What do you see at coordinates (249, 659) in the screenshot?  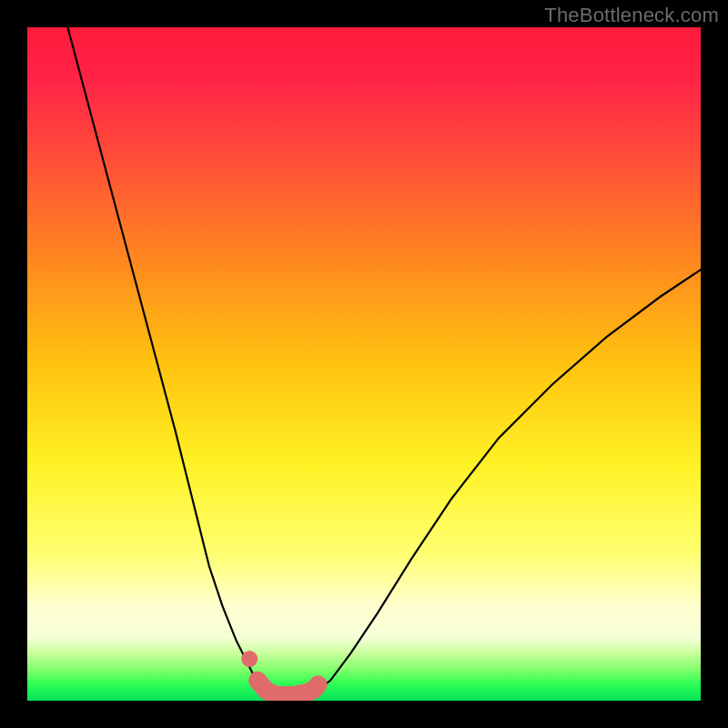 I see `marker-dot` at bounding box center [249, 659].